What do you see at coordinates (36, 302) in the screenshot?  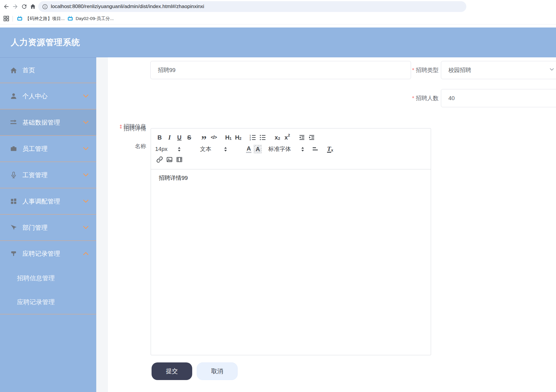 I see `sidebar-subitem-label: 应聘记录管理` at bounding box center [36, 302].